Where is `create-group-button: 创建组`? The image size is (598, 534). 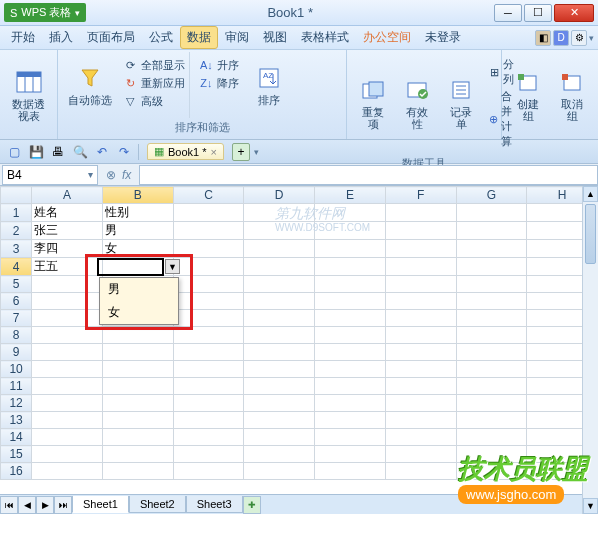
create-group-button: 创建组 is located at coordinates (528, 94).